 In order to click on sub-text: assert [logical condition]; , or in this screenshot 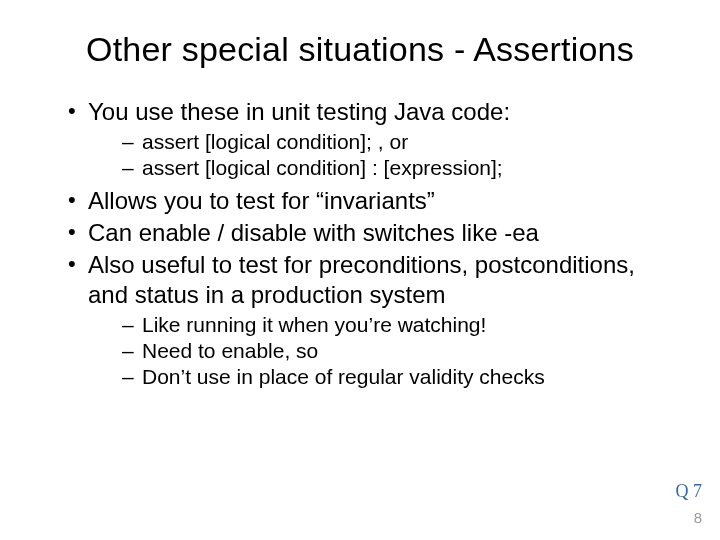, I will do `click(275, 142)`.